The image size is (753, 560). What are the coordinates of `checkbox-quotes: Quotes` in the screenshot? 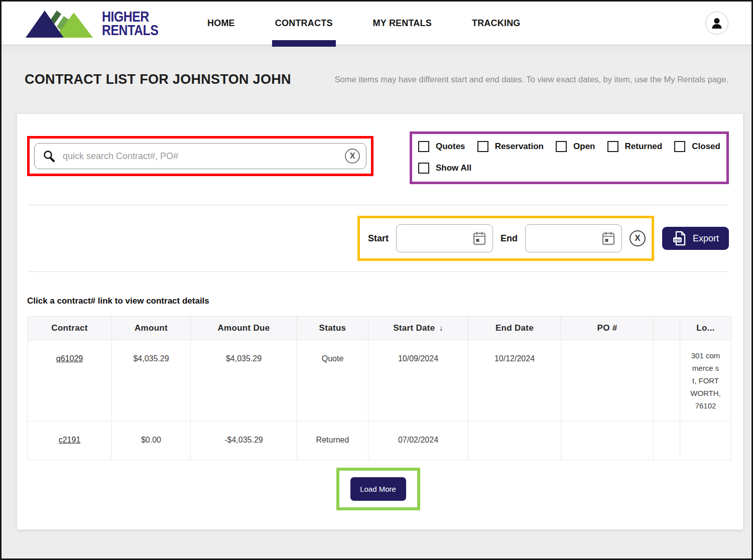 It's located at (442, 147).